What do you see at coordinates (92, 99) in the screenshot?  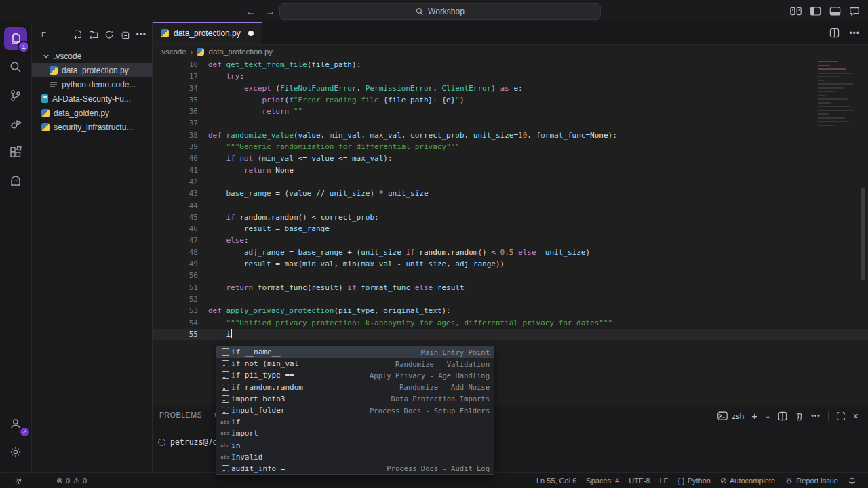 I see `file-row: AI-Data-Security-Fu...` at bounding box center [92, 99].